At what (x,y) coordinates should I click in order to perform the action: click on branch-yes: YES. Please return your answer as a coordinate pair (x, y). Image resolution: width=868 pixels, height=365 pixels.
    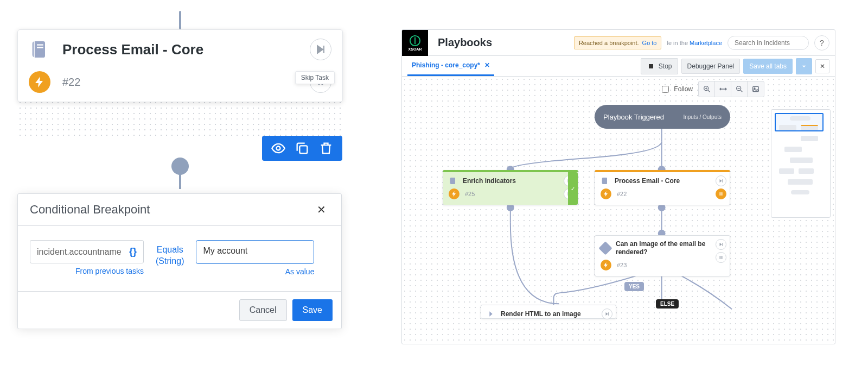
    Looking at the image, I should click on (634, 287).